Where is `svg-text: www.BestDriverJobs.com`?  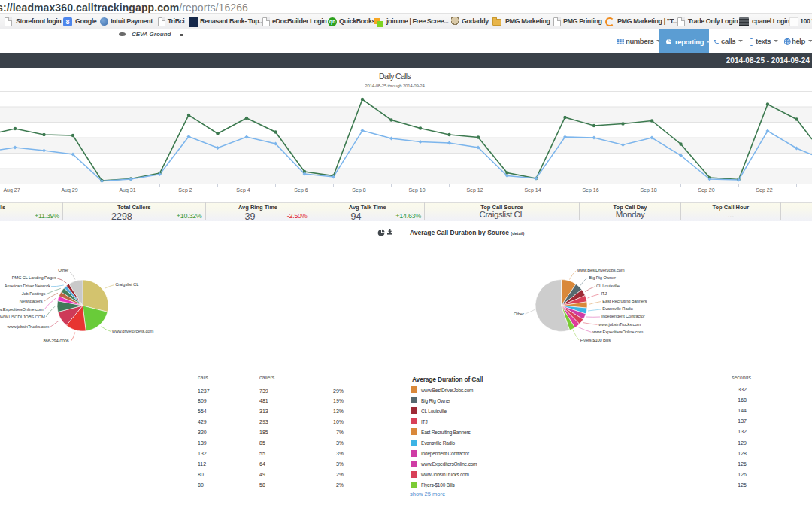 svg-text: www.BestDriverJobs.com is located at coordinates (601, 270).